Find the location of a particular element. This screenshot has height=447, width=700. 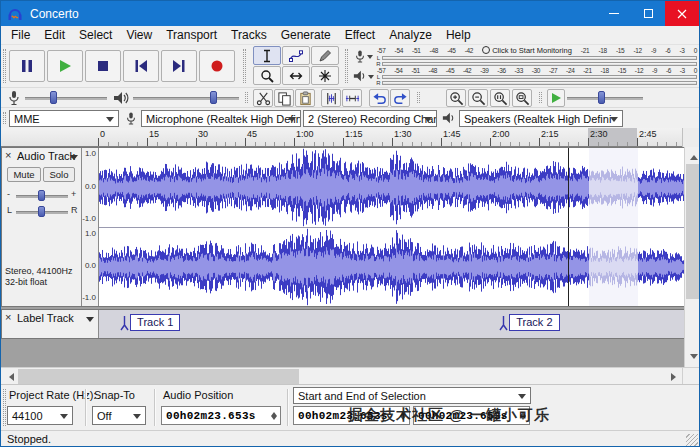

trim-outside-selection-button is located at coordinates (331, 98).